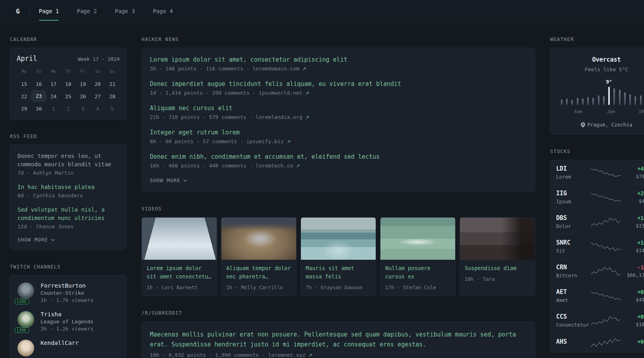 This screenshot has width=644, height=358. I want to click on stock-ticker: AET, so click(573, 292).